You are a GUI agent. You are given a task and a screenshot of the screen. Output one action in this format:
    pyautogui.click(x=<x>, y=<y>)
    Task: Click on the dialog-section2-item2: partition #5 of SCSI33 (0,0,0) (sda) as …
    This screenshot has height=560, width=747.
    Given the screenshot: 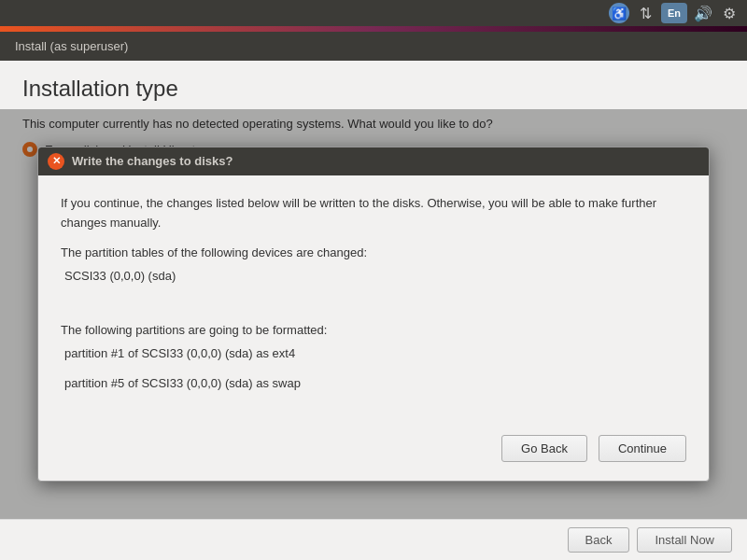 What is the action you would take?
    pyautogui.click(x=375, y=385)
    